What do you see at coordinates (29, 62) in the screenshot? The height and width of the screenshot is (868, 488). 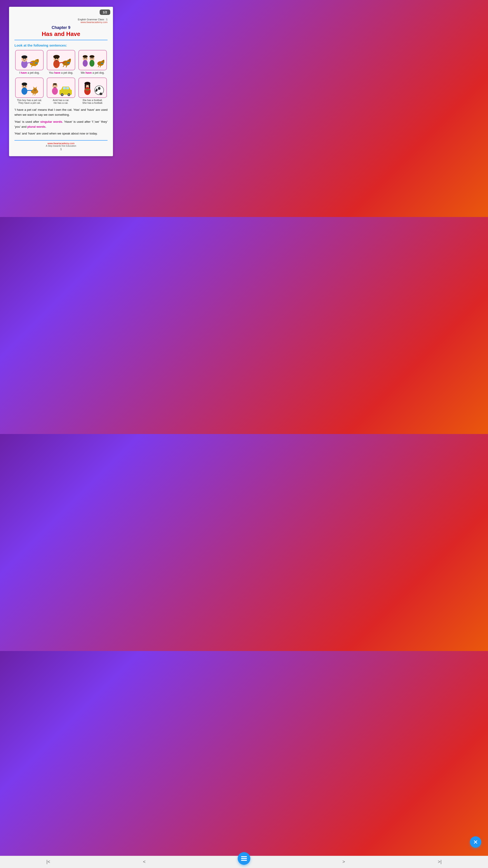 I see `image-cell-1: I have a pet dog.` at bounding box center [29, 62].